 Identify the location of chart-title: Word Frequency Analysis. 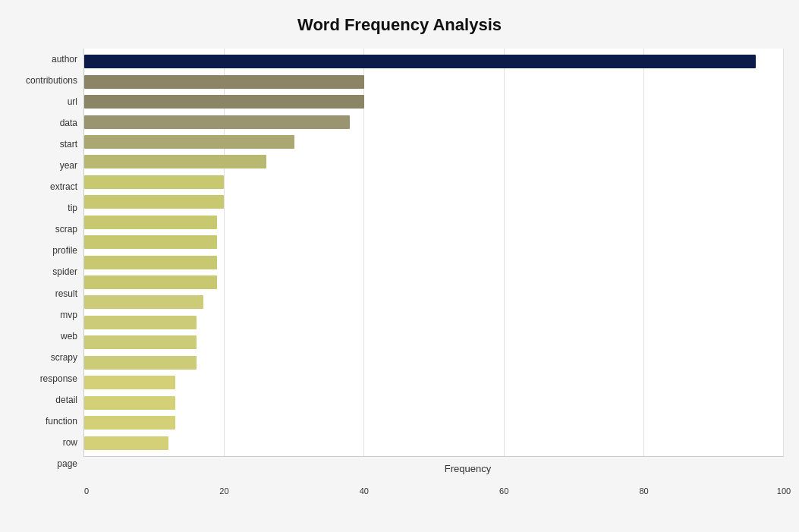
(399, 25).